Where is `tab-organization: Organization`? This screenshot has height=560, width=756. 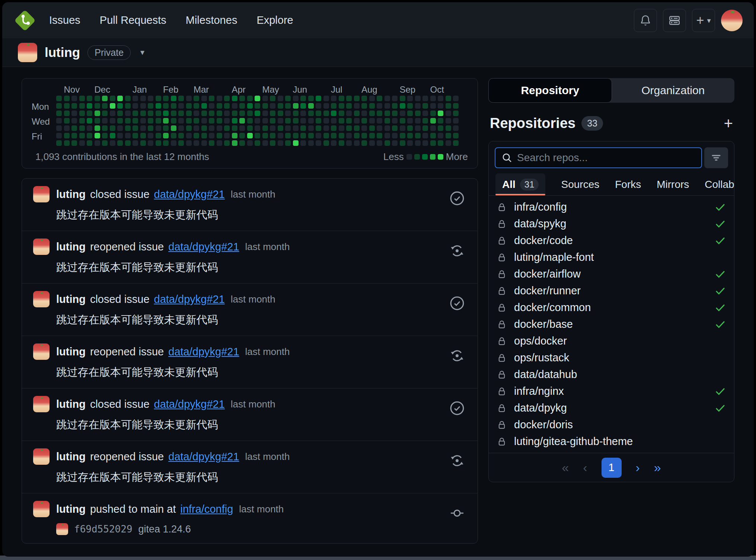
tab-organization: Organization is located at coordinates (673, 90).